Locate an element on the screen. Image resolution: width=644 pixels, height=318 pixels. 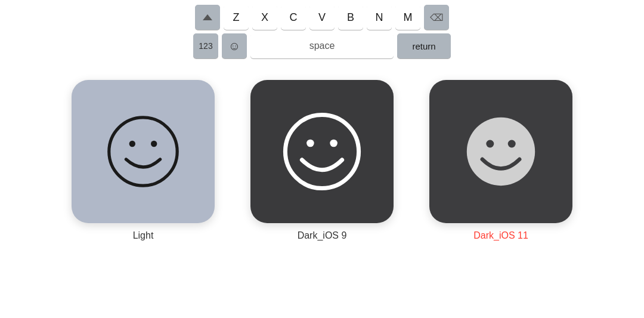
emoji-key: ☺ is located at coordinates (234, 46).